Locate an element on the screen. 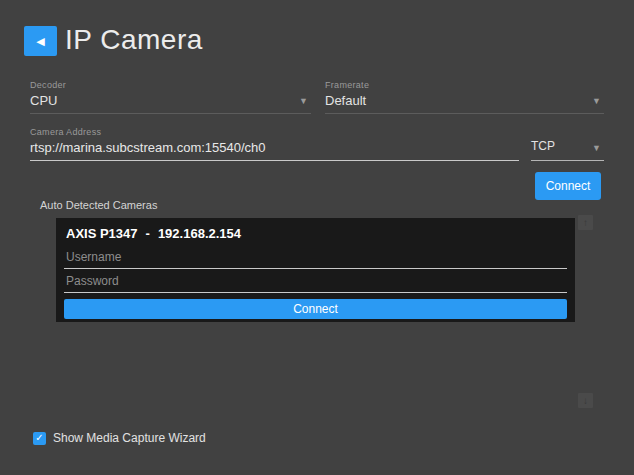 This screenshot has width=634, height=475. arrow-up-icon: ↑ is located at coordinates (586, 223).